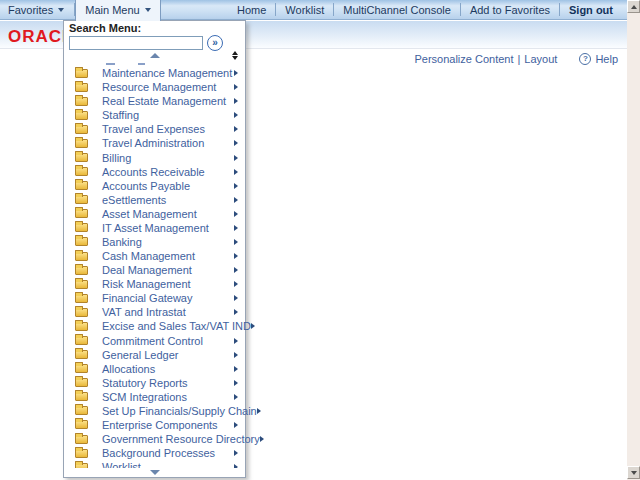 This screenshot has height=480, width=640. What do you see at coordinates (585, 59) in the screenshot?
I see `help-question-icon: ?` at bounding box center [585, 59].